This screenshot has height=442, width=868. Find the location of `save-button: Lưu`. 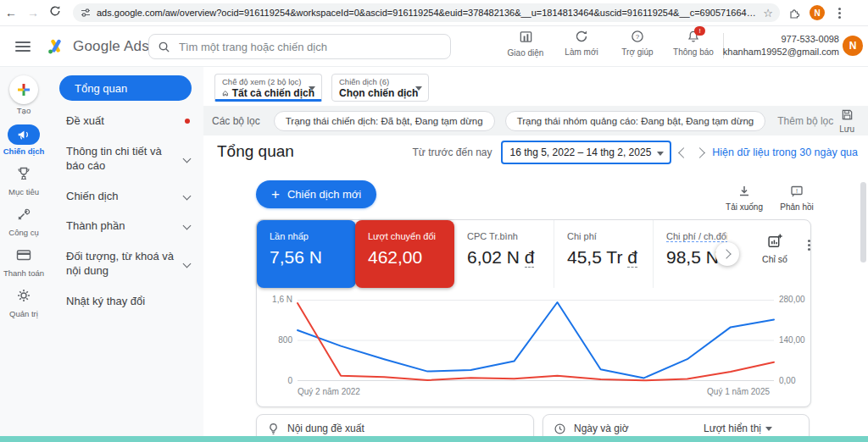

save-button: Lưu is located at coordinates (847, 121).